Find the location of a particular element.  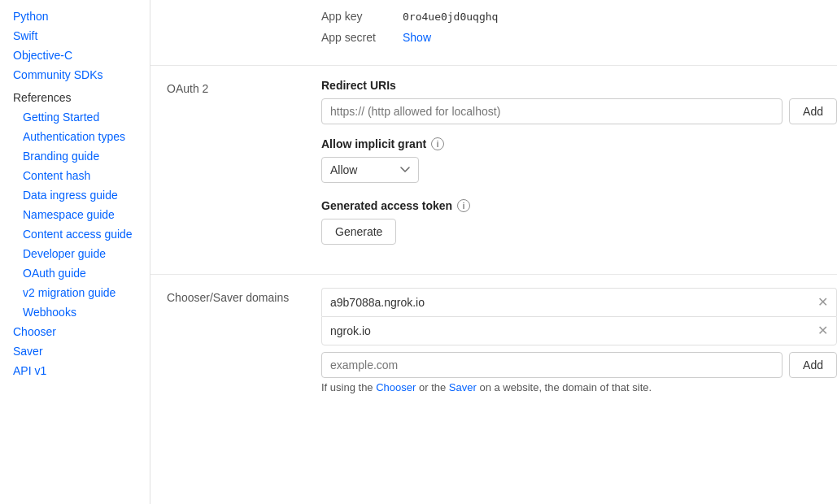

sidebar-item-oauth-guide: OAuth guide is located at coordinates (75, 273).